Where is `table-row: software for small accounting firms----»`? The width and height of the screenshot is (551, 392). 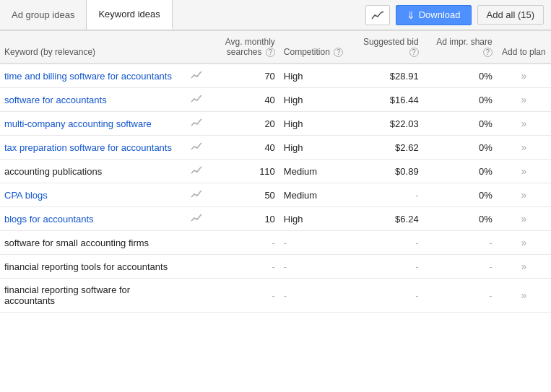
table-row: software for small accounting firms----» is located at coordinates (276, 243).